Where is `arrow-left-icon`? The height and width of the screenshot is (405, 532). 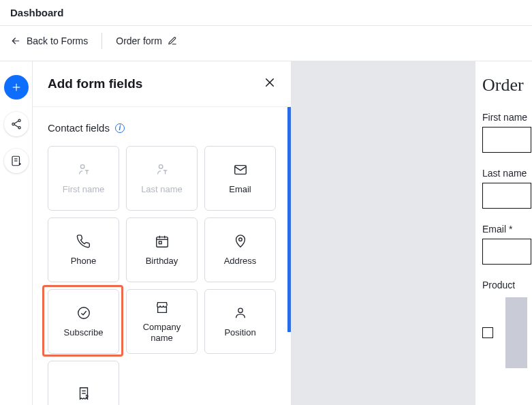 arrow-left-icon is located at coordinates (16, 41).